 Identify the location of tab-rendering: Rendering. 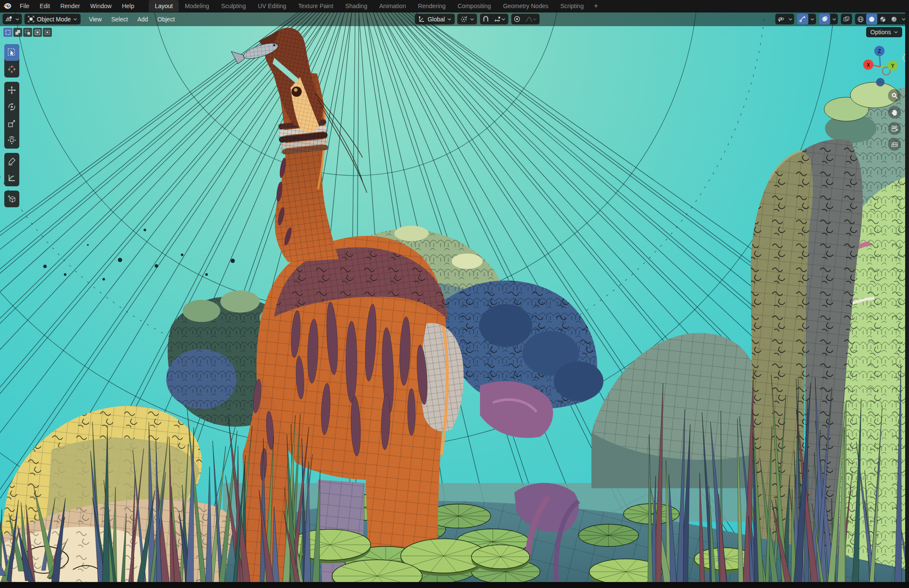
(432, 6).